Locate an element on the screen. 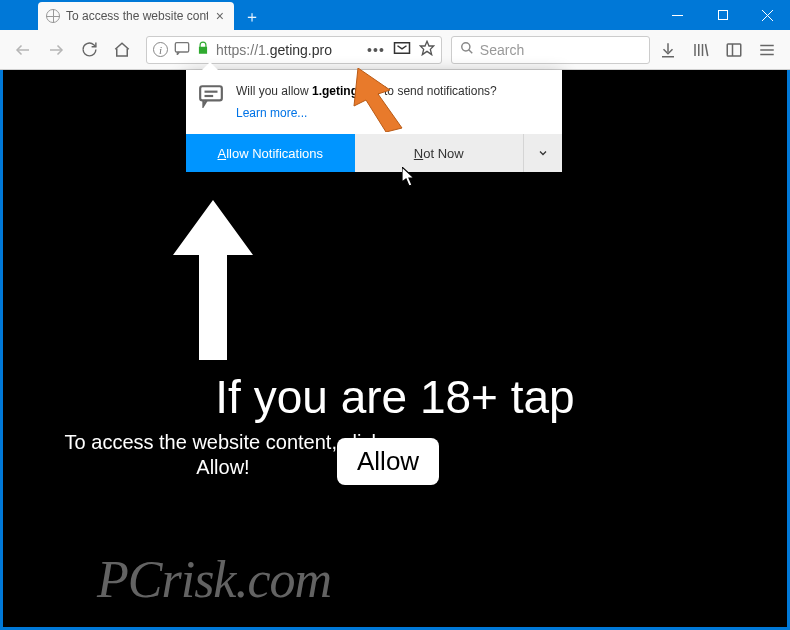 This screenshot has height=630, width=790. bookmark-star-icon is located at coordinates (427, 50).